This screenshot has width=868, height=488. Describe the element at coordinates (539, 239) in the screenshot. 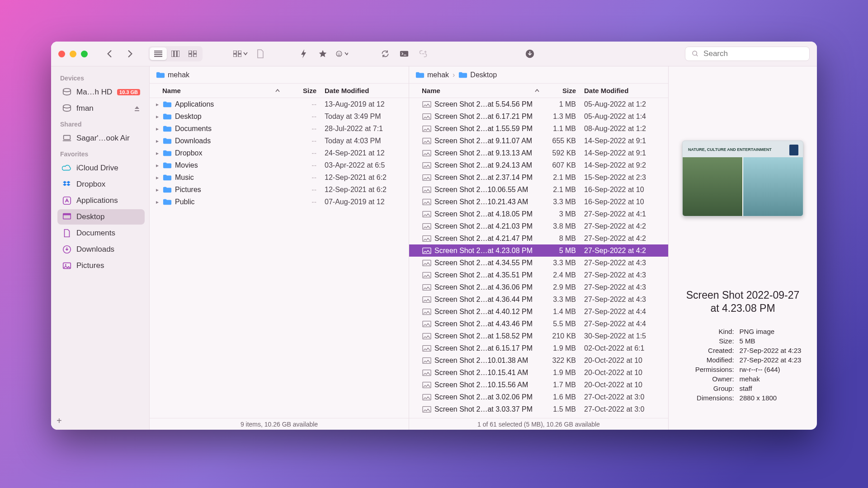

I see `file-row: Screen Shot 2…at 4.21.47 PM8 MB27-Sep-20…` at that location.